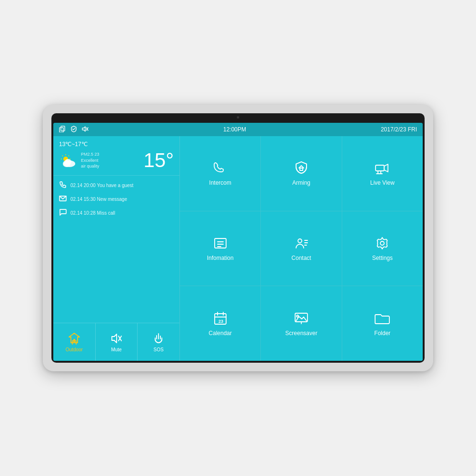 Image resolution: width=476 pixels, height=476 pixels. What do you see at coordinates (63, 186) in the screenshot?
I see `phone-notif-icon` at bounding box center [63, 186].